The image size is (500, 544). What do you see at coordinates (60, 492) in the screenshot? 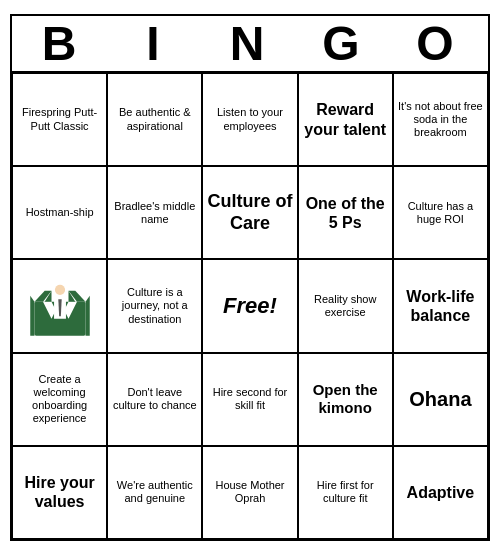
I see `cell-4-0: Hire your values` at bounding box center [60, 492].